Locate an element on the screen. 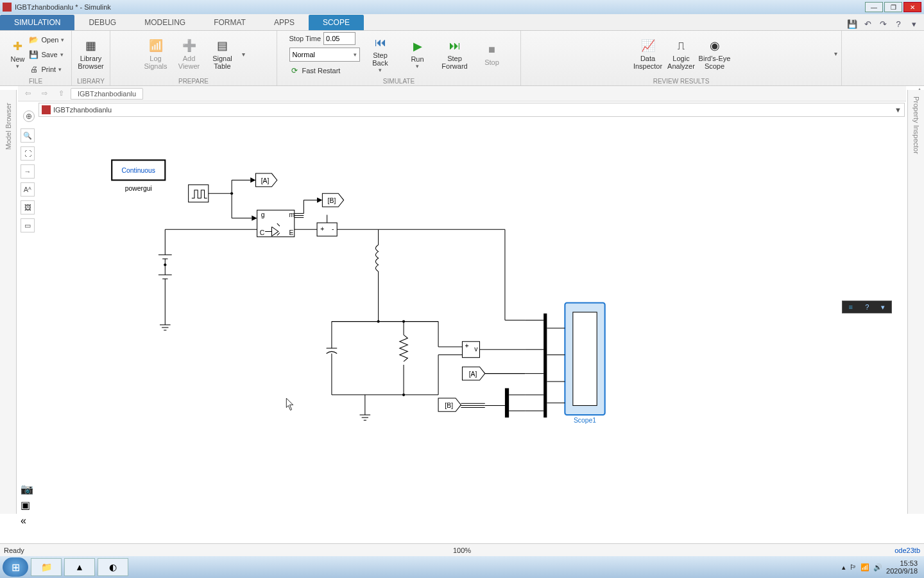 The height and width of the screenshot is (578, 924). maximize-button: ❐ is located at coordinates (893, 7).